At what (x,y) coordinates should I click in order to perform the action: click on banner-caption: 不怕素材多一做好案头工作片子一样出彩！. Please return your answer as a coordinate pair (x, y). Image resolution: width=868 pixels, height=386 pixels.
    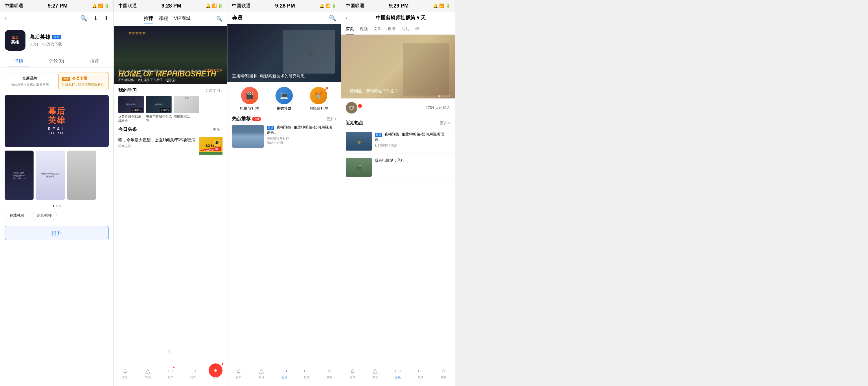
    Looking at the image, I should click on (149, 80).